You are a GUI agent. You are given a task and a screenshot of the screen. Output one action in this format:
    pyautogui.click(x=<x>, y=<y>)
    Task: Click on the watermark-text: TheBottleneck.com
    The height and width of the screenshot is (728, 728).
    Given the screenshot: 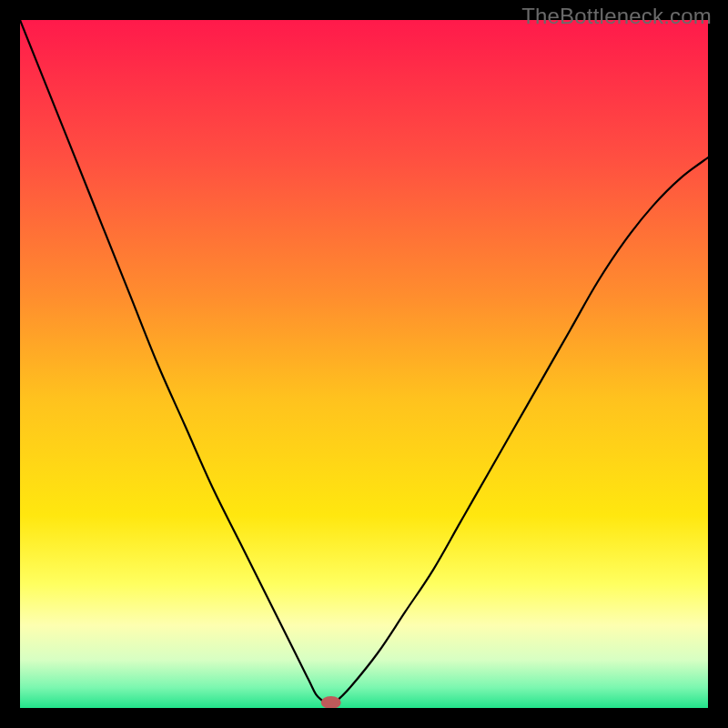 What is the action you would take?
    pyautogui.click(x=617, y=16)
    